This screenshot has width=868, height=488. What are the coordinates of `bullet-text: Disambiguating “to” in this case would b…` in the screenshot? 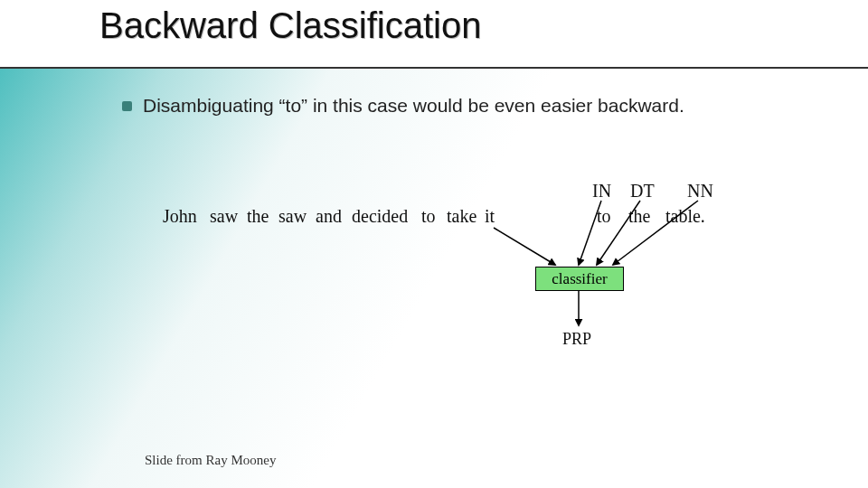 It's located at (414, 106).